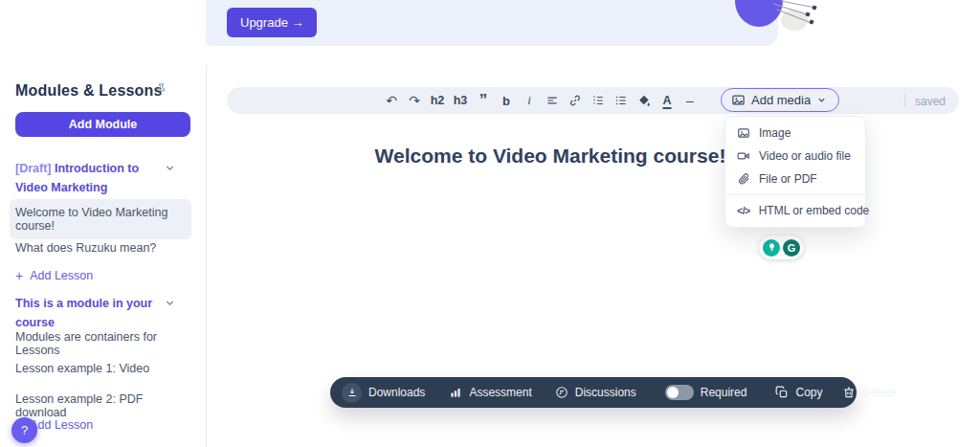 Image resolution: width=980 pixels, height=447 pixels. What do you see at coordinates (706, 392) in the screenshot?
I see `required-toggle: Required` at bounding box center [706, 392].